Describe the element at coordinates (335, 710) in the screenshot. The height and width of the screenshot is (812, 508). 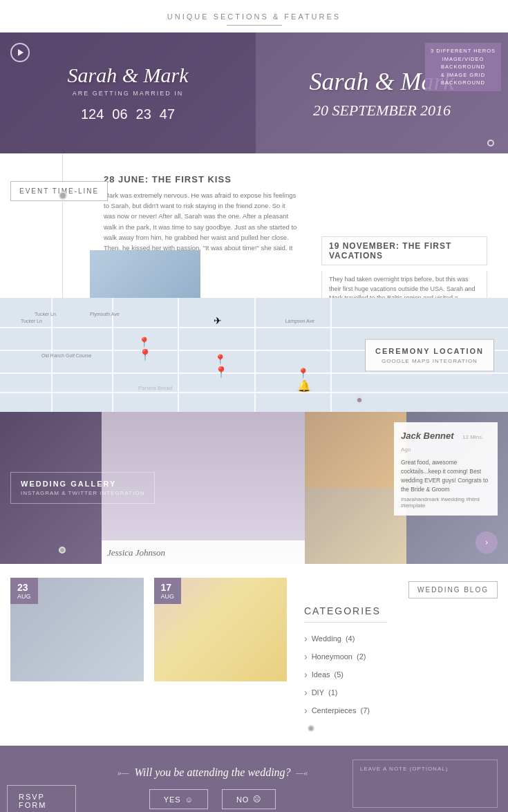
I see `blog-cat-centerpieces-name: Centerpieces` at that location.